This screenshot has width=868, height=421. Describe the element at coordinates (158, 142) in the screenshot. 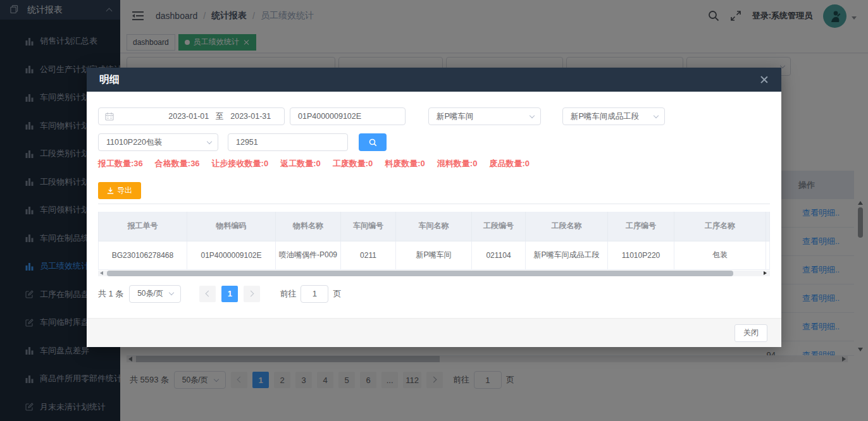

I see `process-select: 11010P220包装` at that location.